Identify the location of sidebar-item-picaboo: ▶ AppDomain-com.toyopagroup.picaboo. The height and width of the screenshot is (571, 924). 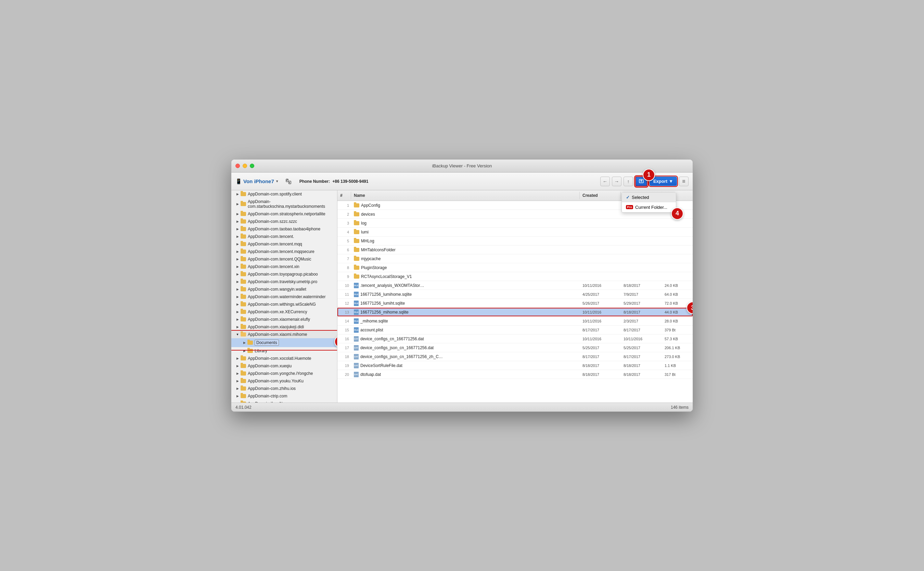
(284, 274).